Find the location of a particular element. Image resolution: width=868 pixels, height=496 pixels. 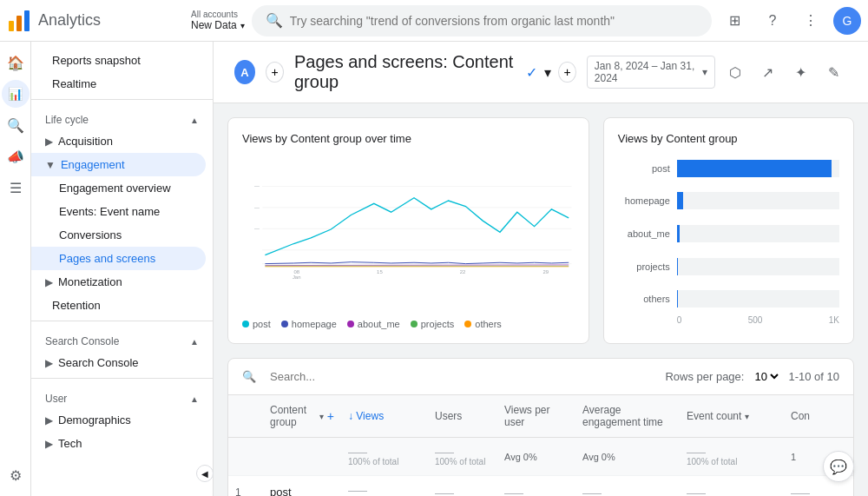

sidebar-item-events: Events: Event name is located at coordinates (118, 212).